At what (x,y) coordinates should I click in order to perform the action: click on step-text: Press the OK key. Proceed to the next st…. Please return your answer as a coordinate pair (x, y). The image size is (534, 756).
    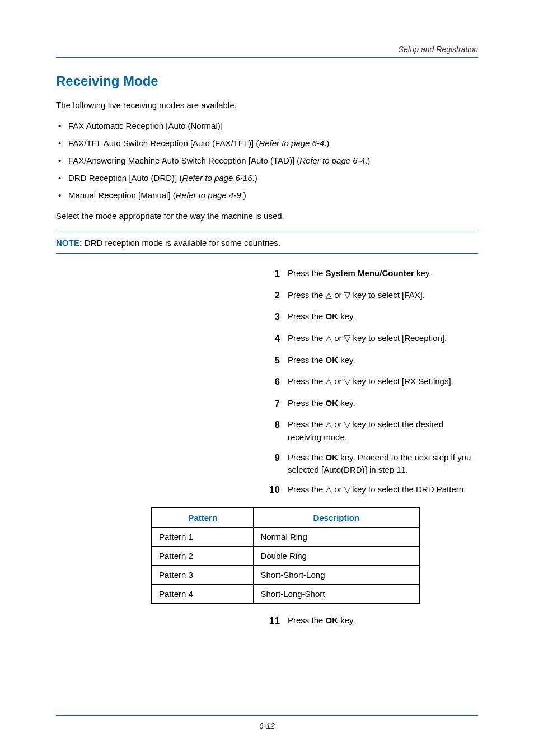
    Looking at the image, I should click on (383, 464).